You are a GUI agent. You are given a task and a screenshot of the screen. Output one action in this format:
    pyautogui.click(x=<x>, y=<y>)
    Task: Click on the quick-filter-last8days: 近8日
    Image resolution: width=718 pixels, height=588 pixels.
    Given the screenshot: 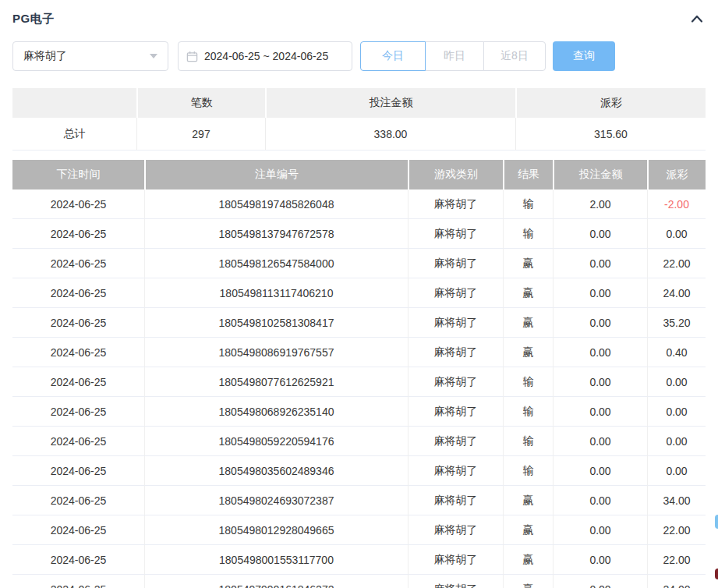 What is the action you would take?
    pyautogui.click(x=515, y=56)
    